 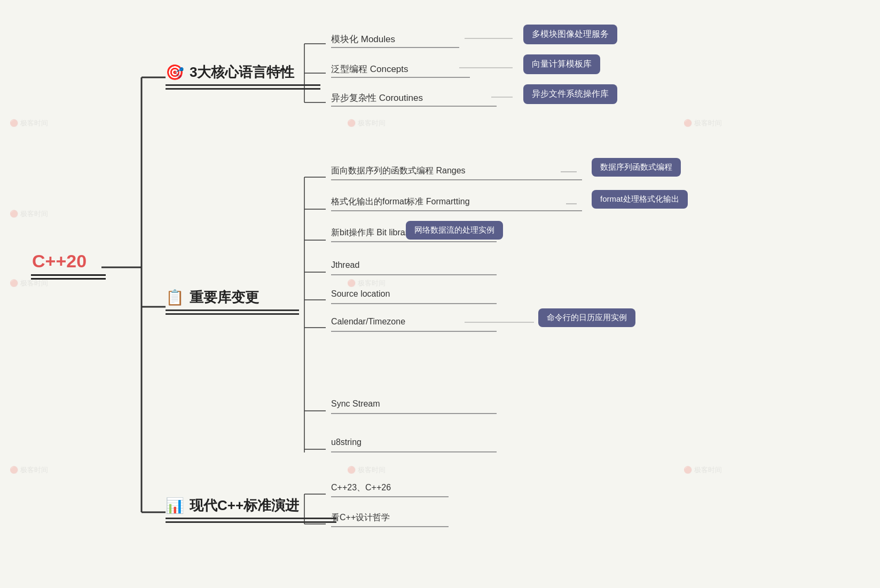 I want to click on tag-network: 网络数据流的处理实例, so click(x=454, y=231).